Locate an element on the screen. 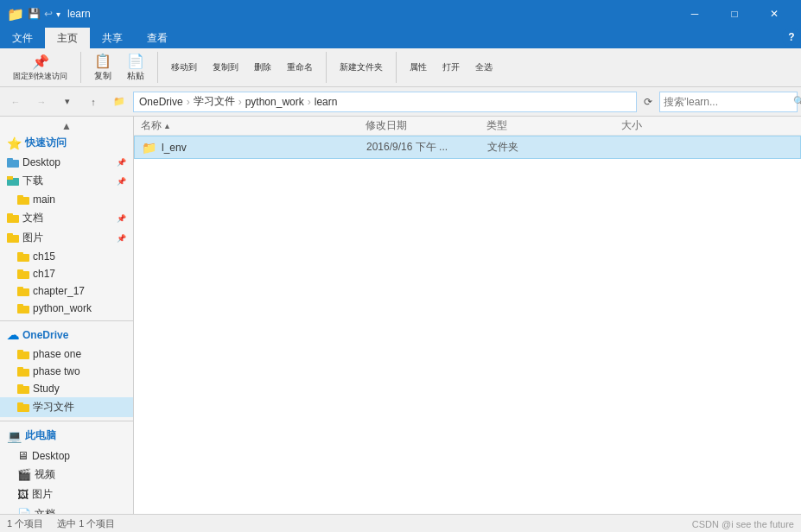  file-cell-name: 📁 l_env is located at coordinates (254, 148).